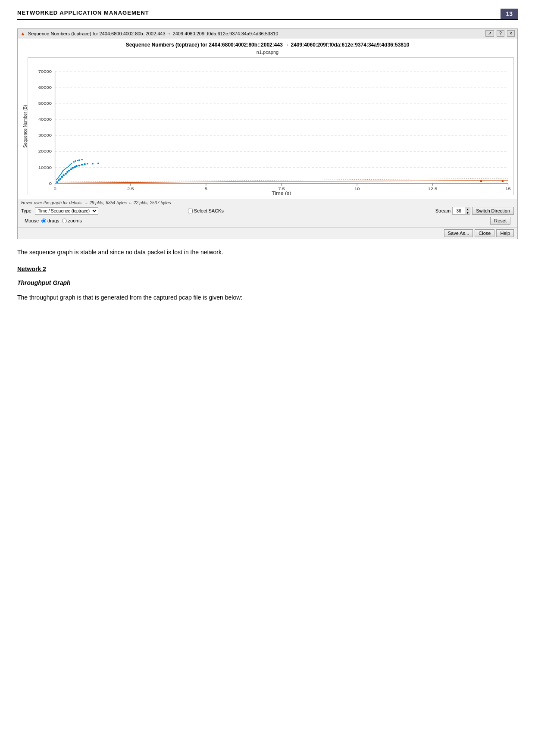  Describe the element at coordinates (45, 87) in the screenshot. I see `svg-text: 60000` at that location.